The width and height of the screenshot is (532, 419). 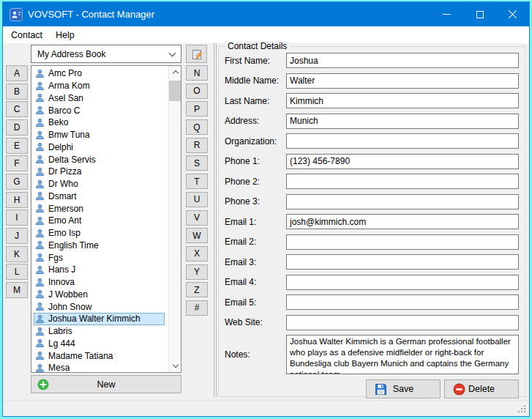 What do you see at coordinates (100, 294) in the screenshot?
I see `contact-list-item: J Wobben` at bounding box center [100, 294].